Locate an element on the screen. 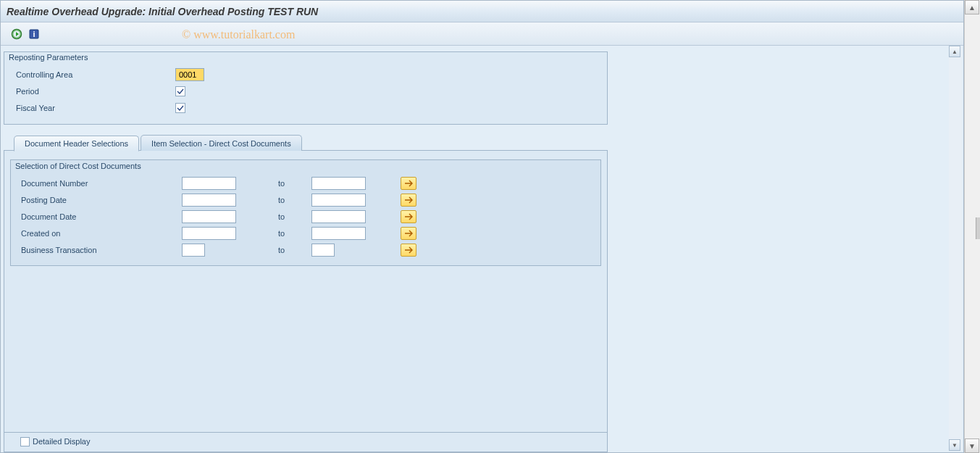 The height and width of the screenshot is (453, 980). row-document-date: Document Date to is located at coordinates (306, 216).